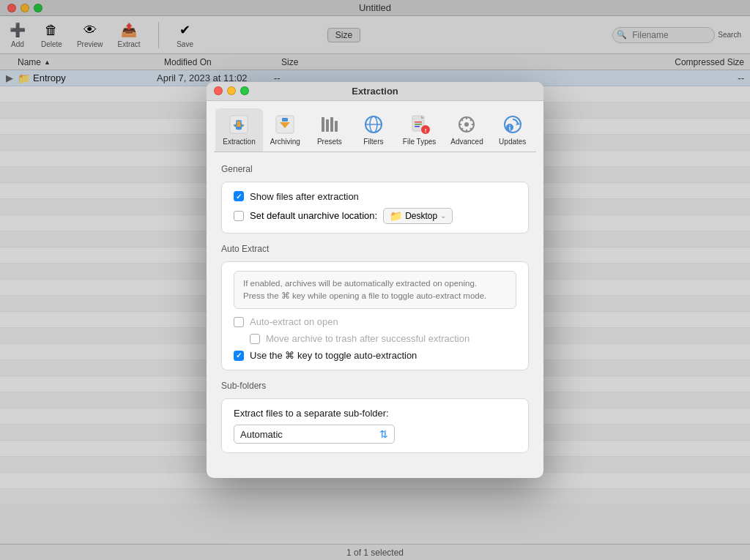 The width and height of the screenshot is (750, 560). I want to click on tab-extraction: Extraction, so click(239, 130).